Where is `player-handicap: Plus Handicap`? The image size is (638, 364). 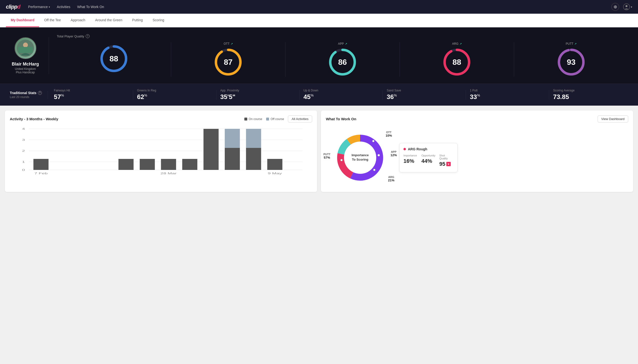 player-handicap: Plus Handicap is located at coordinates (26, 72).